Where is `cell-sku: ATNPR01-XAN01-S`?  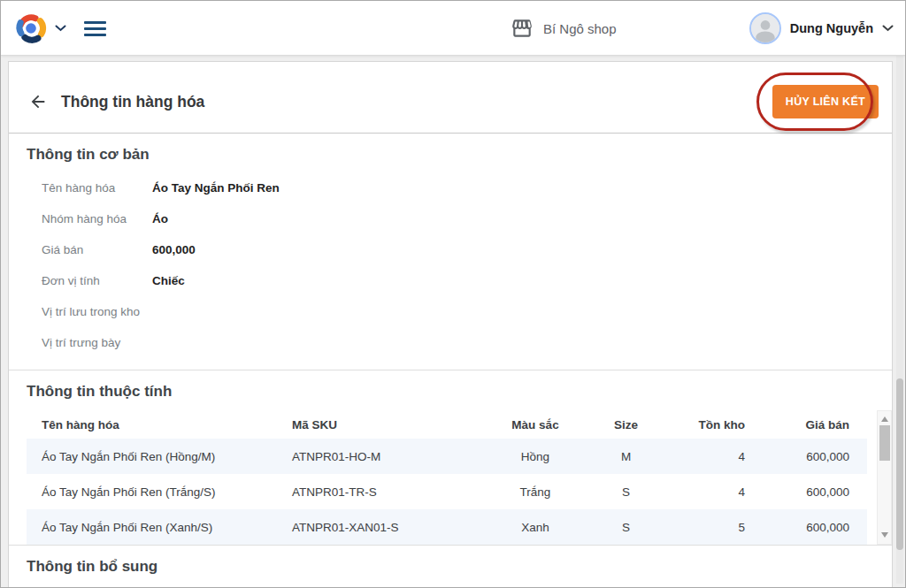
cell-sku: ATNPR01-XAN01-S is located at coordinates (389, 527).